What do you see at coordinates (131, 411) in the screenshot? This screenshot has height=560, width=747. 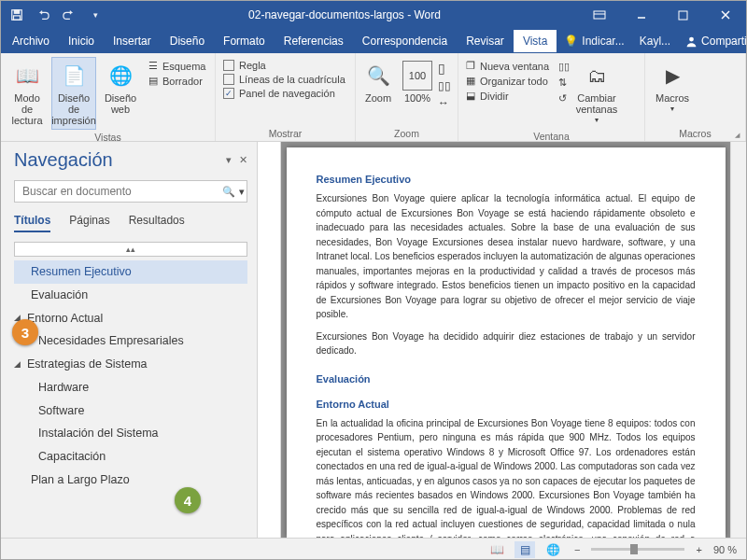 I see `tree-software: Software` at bounding box center [131, 411].